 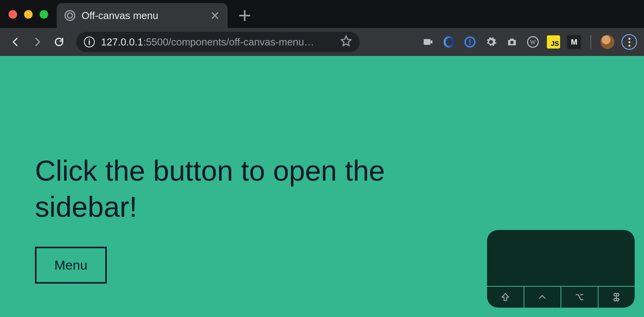 What do you see at coordinates (561, 258) in the screenshot?
I see `keyboard-overlay-body` at bounding box center [561, 258].